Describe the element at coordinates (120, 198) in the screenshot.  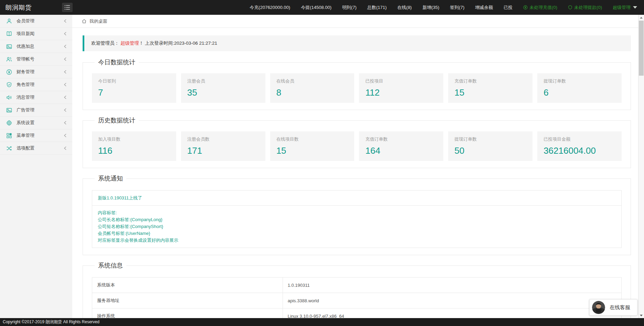
I see `notice-headline-link: 新版1.0.190311上线了` at that location.